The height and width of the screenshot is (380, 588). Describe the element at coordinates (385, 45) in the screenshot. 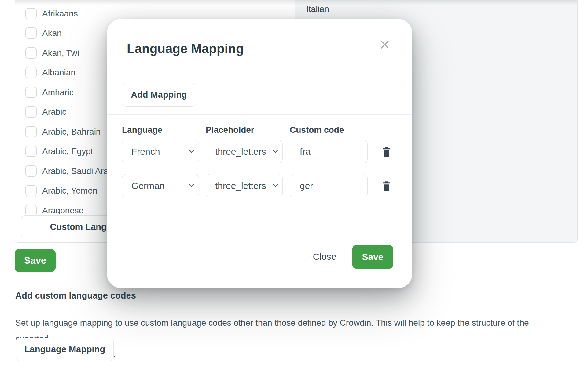

I see `x-icon` at that location.